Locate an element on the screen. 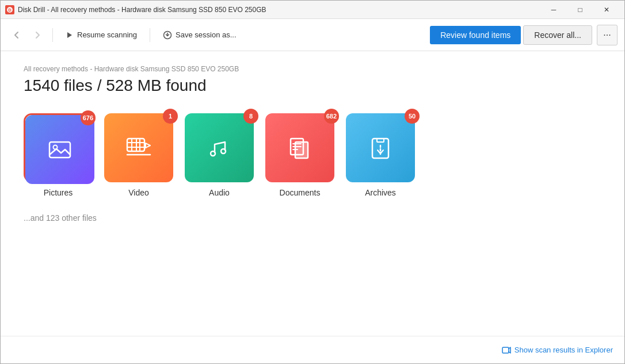 The width and height of the screenshot is (625, 364). category-documents: 682 Documents is located at coordinates (300, 155).